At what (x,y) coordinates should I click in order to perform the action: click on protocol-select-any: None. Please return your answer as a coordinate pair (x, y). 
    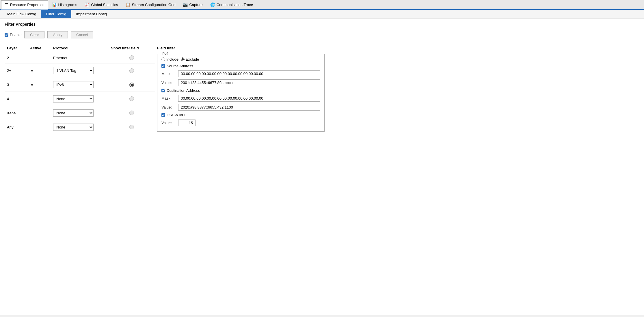
    Looking at the image, I should click on (73, 127).